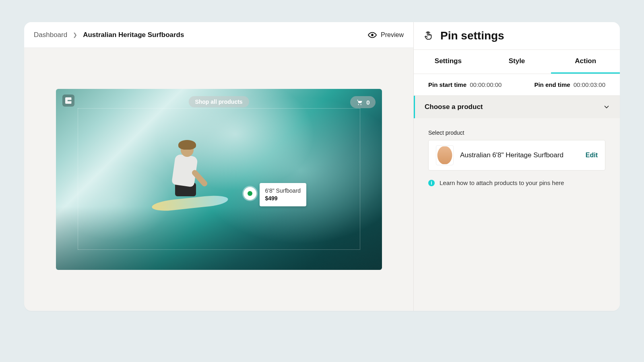  I want to click on preview-button: Preview, so click(386, 35).